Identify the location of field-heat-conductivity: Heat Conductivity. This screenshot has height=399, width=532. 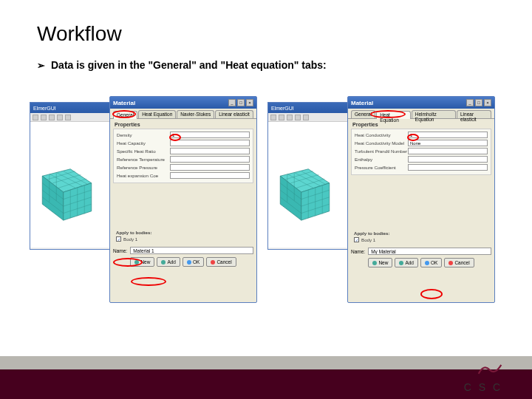
(421, 134).